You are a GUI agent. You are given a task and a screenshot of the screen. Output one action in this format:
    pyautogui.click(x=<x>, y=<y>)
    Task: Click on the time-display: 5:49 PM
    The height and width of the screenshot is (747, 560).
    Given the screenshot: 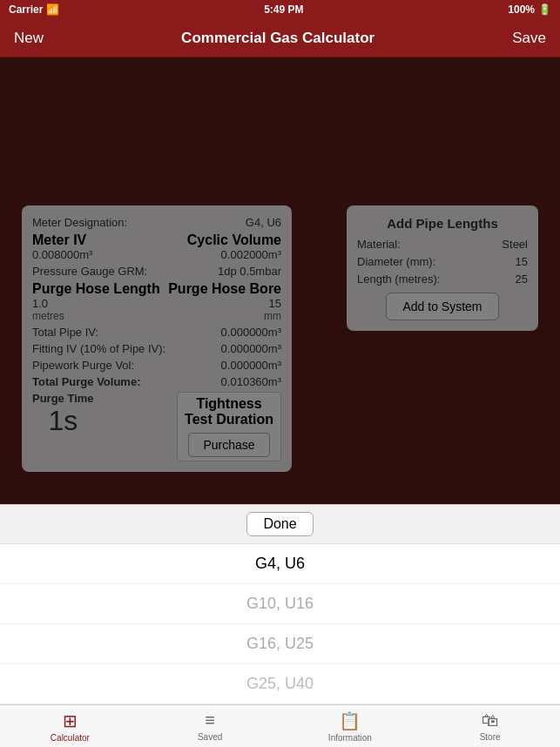 What is the action you would take?
    pyautogui.click(x=284, y=10)
    